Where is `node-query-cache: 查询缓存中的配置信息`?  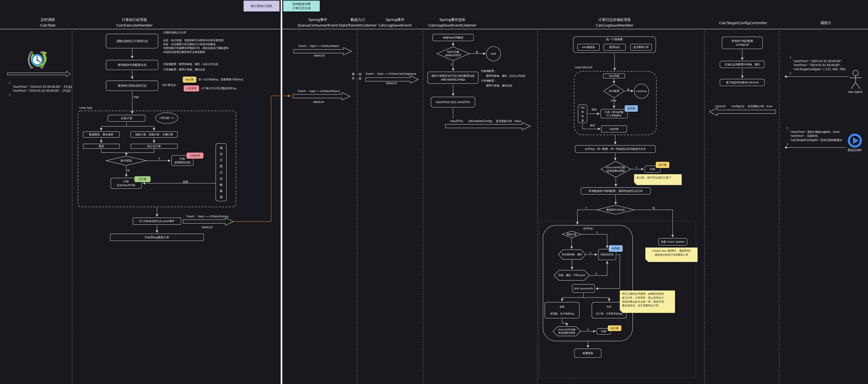 node-query-cache: 查询缓存中的配置信息 is located at coordinates (132, 65).